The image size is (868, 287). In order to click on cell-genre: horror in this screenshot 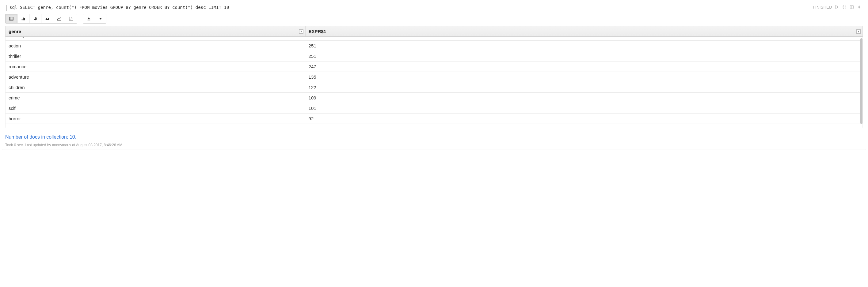, I will do `click(156, 118)`.